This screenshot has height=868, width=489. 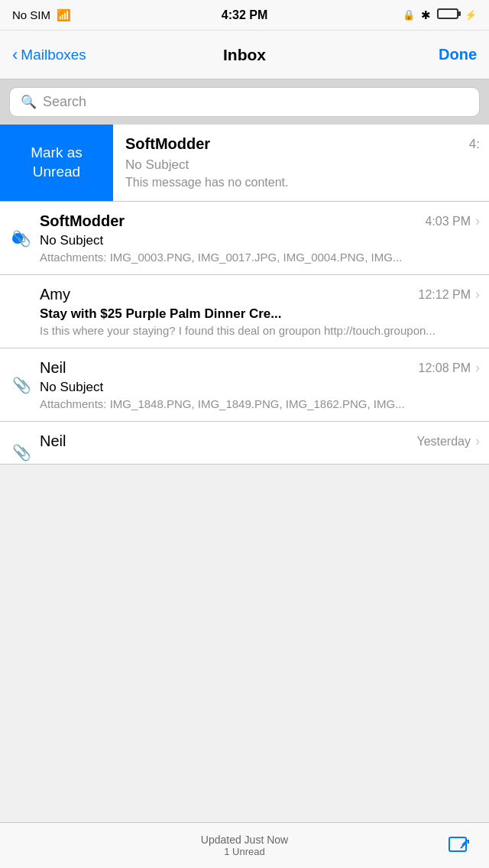 I want to click on swipe-sender: SoftModder, so click(x=168, y=144).